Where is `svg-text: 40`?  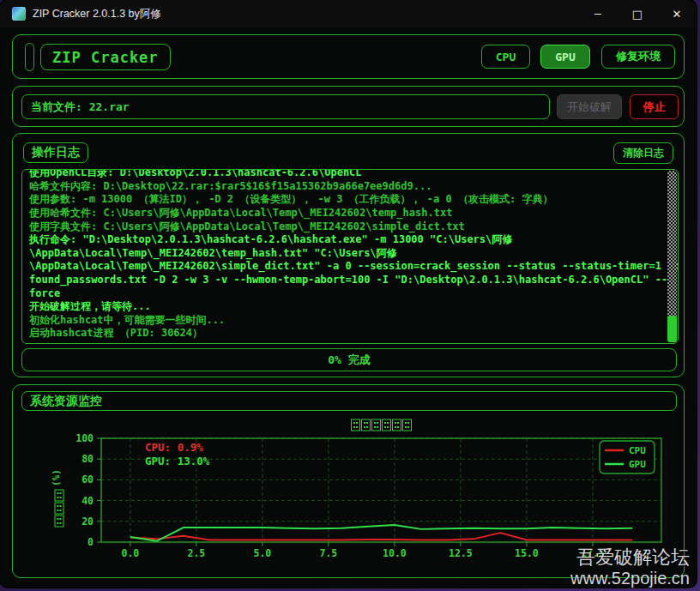 svg-text: 40 is located at coordinates (88, 501).